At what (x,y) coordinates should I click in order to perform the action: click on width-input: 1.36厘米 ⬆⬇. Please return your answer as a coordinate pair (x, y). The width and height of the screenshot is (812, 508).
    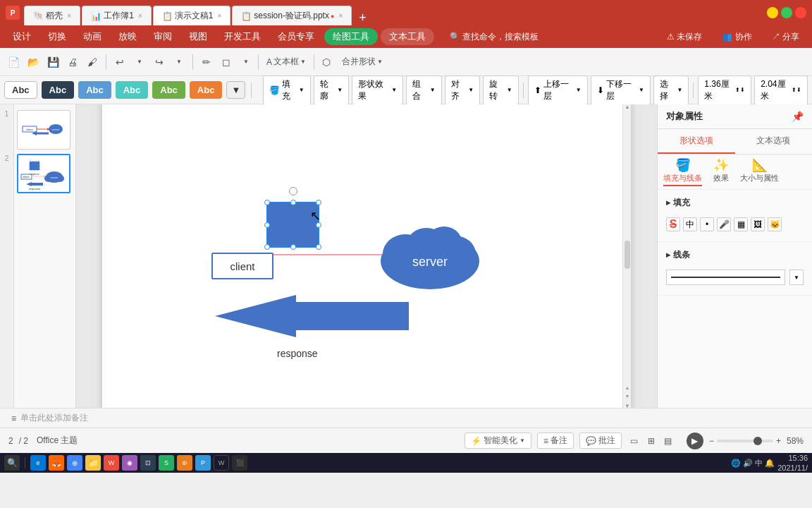
    Looking at the image, I should click on (725, 90).